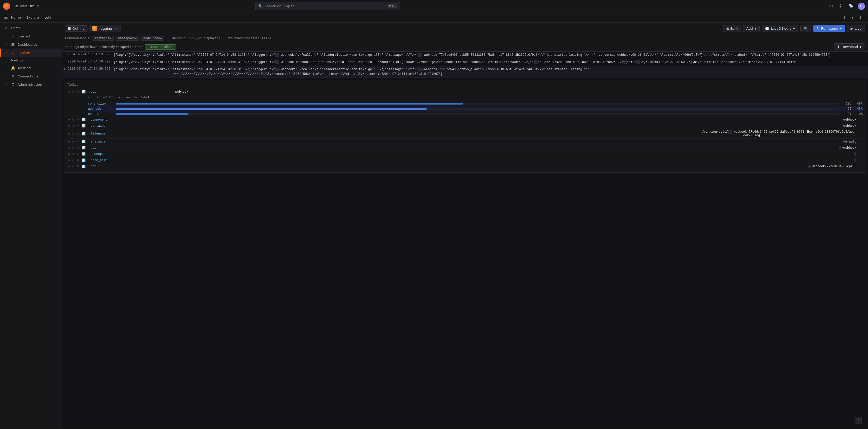  What do you see at coordinates (861, 6) in the screenshot?
I see `user-avatar: U` at bounding box center [861, 6].